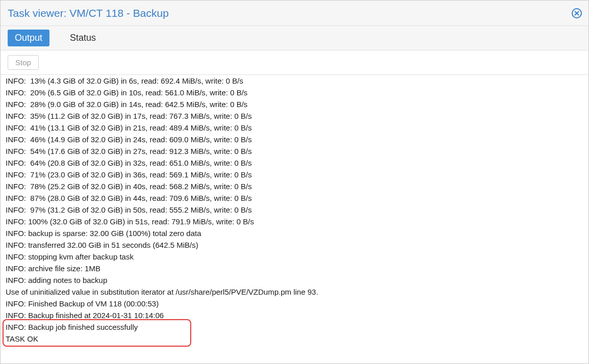 The width and height of the screenshot is (589, 364). Describe the element at coordinates (295, 304) in the screenshot. I see `log-line: INFO: Finished Backup of VM 118 (00:00:5…` at that location.